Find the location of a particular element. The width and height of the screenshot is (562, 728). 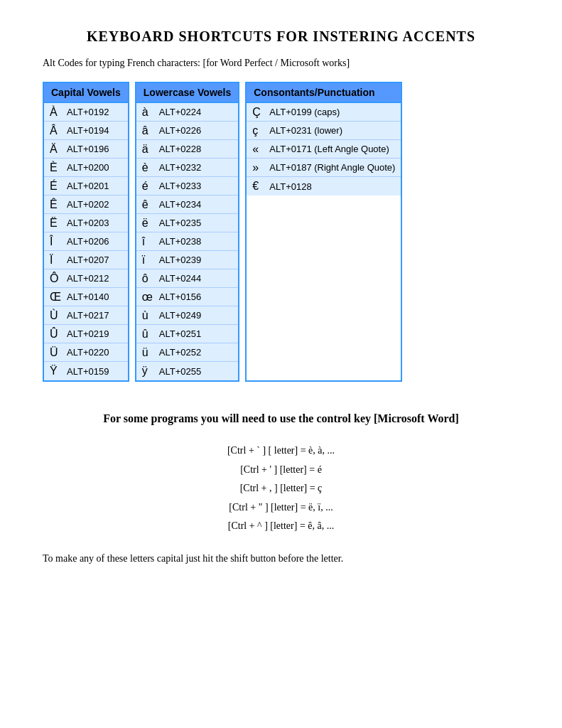

char-code: ALT+0207 is located at coordinates (88, 260).